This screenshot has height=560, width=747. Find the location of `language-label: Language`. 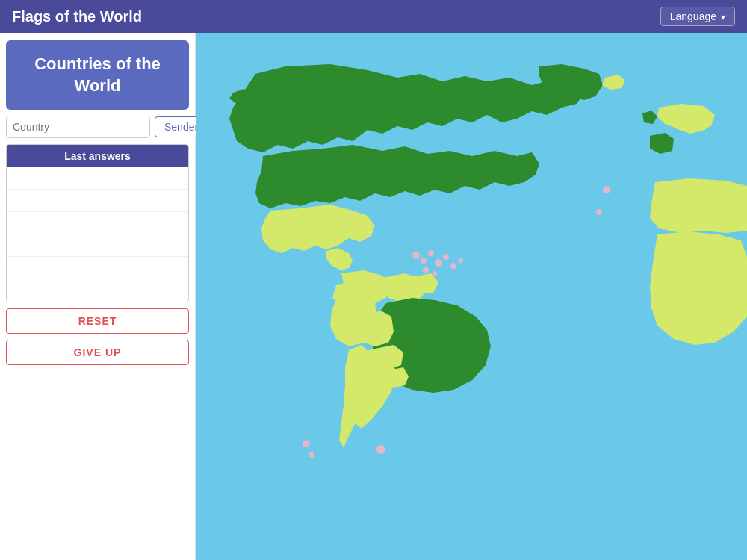

language-label: Language is located at coordinates (693, 16).